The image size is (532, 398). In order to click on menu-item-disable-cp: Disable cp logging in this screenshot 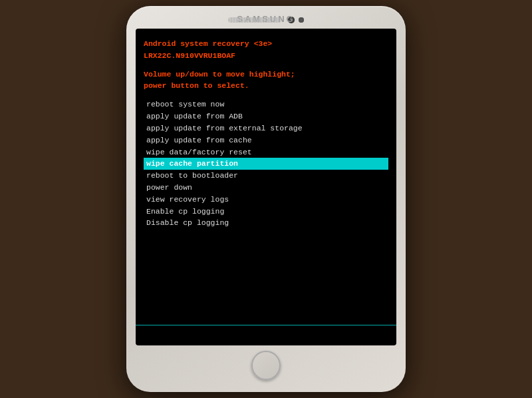, I will do `click(266, 223)`.